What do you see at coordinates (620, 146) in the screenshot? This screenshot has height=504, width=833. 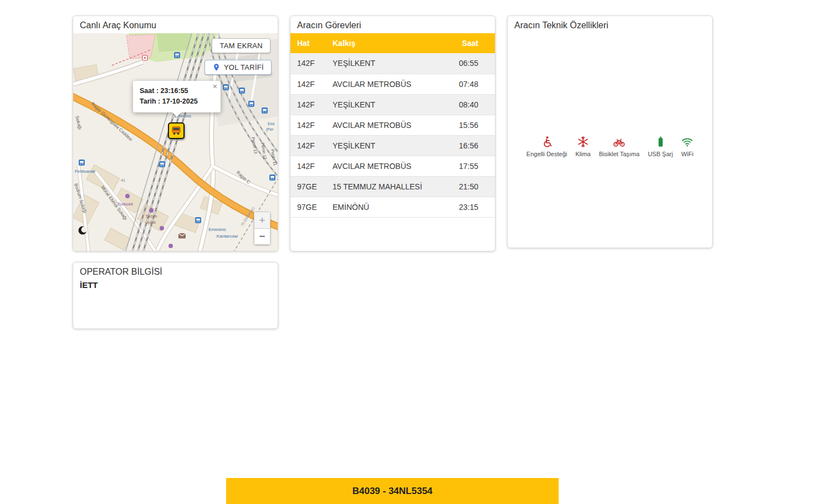 I see `feature-bicycle: Bisiklet Taşıma` at bounding box center [620, 146].